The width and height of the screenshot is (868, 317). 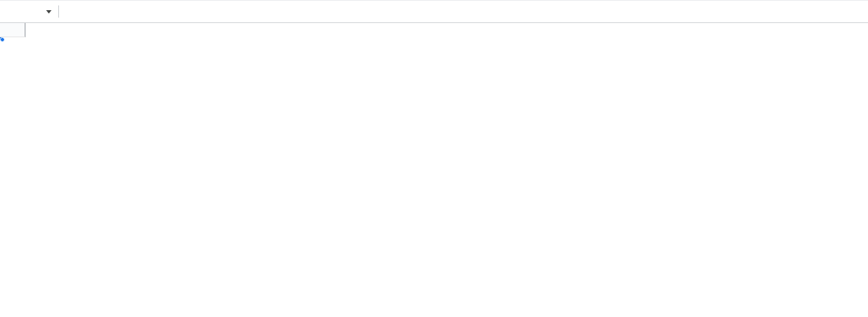 What do you see at coordinates (58, 12) in the screenshot?
I see `divider` at bounding box center [58, 12].